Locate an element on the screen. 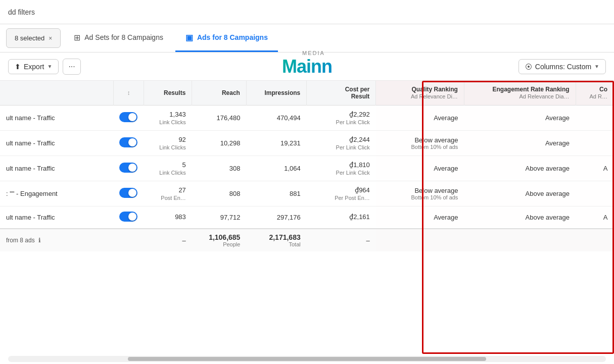 The height and width of the screenshot is (364, 614). footer-cost: – is located at coordinates (342, 240).